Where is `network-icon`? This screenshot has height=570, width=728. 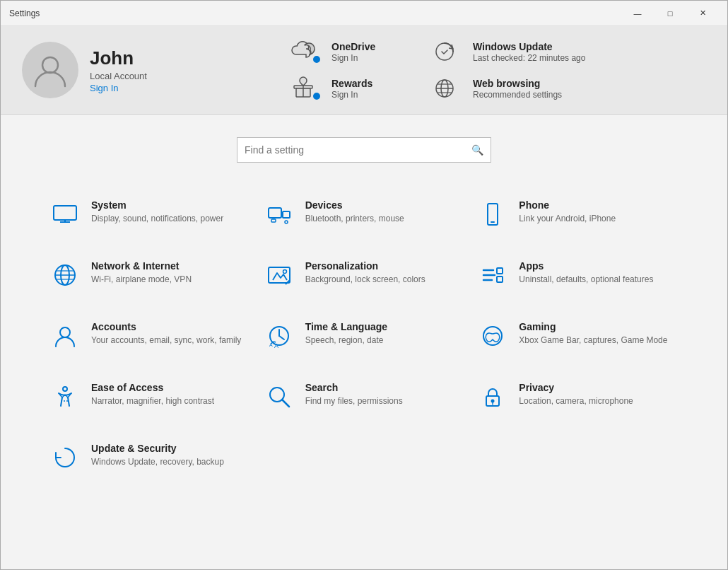 network-icon is located at coordinates (65, 275).